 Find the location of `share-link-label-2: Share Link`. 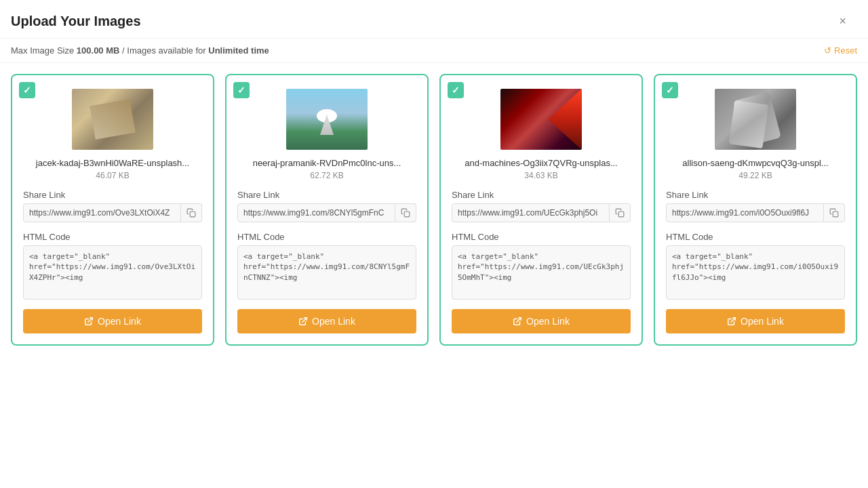

share-link-label-2: Share Link is located at coordinates (258, 195).